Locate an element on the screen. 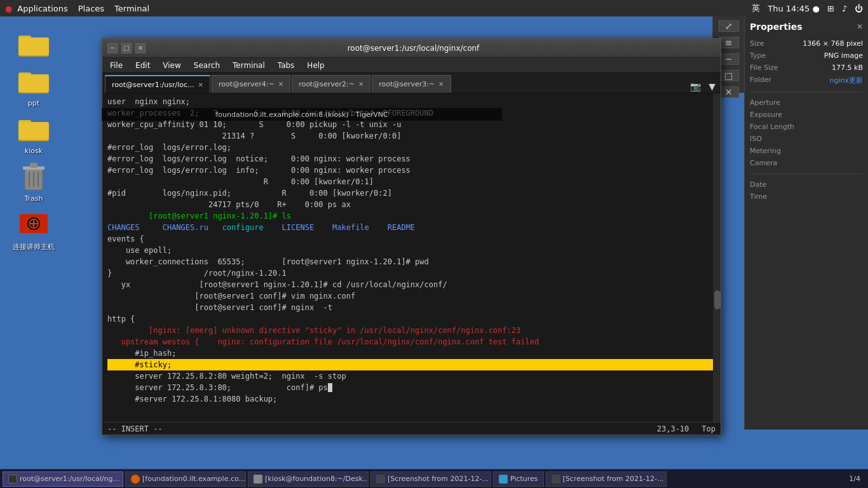 This screenshot has width=868, height=488. prop-filesize: File Size 177.5 kB is located at coordinates (806, 67).